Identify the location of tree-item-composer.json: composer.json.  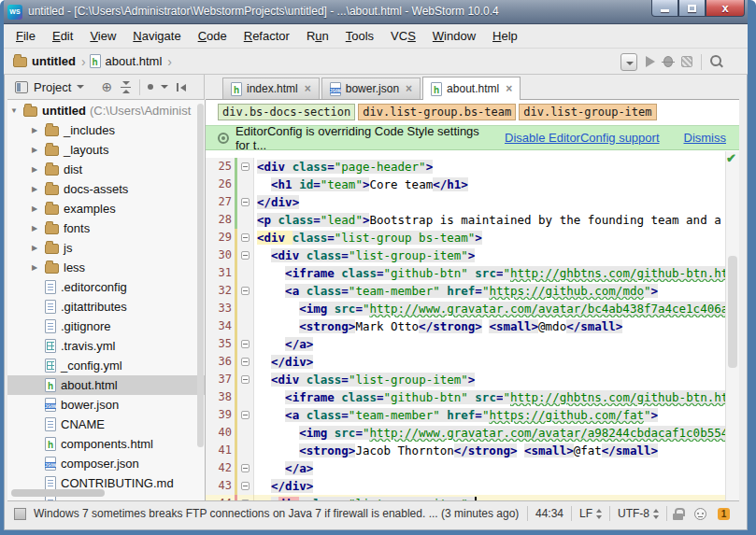
(107, 463).